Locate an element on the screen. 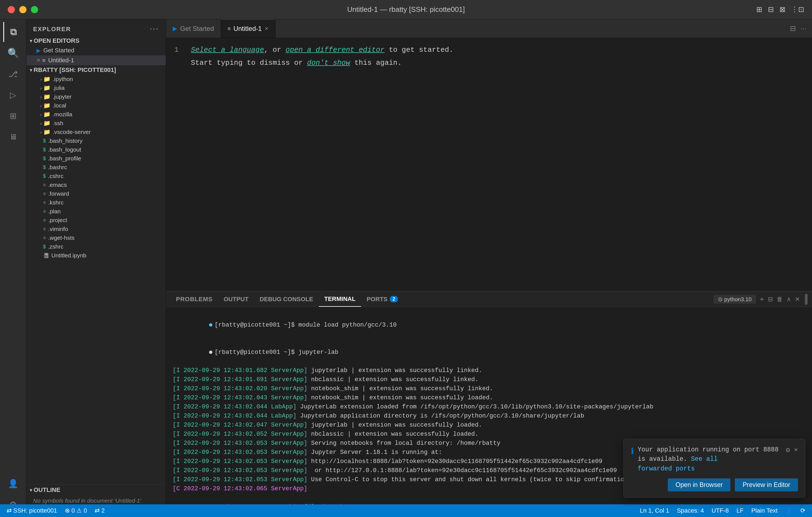 Image resolution: width=812 pixels, height=517 pixels. bash-history-label: .bash_history is located at coordinates (65, 141).